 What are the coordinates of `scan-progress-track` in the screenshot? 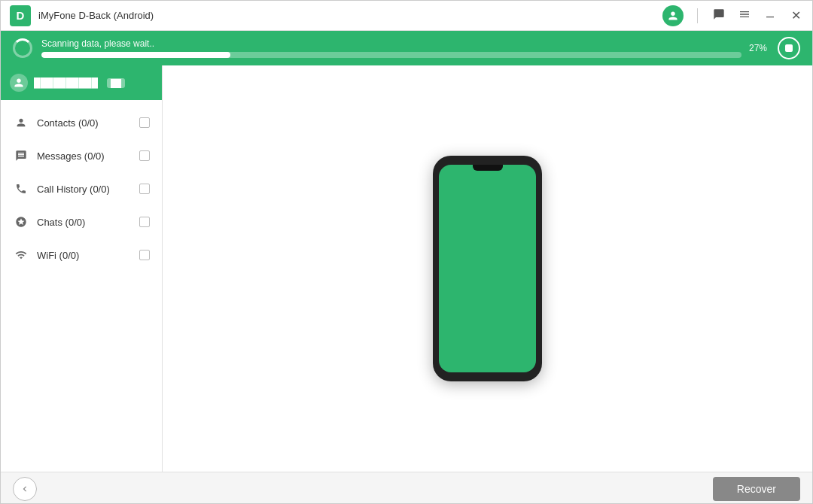 It's located at (391, 55).